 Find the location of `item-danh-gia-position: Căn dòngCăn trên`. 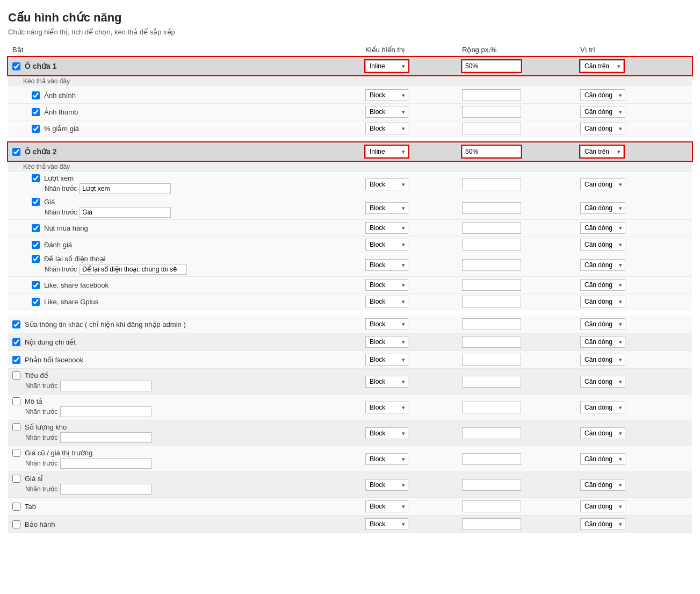

item-danh-gia-position: Căn dòngCăn trên is located at coordinates (603, 245).